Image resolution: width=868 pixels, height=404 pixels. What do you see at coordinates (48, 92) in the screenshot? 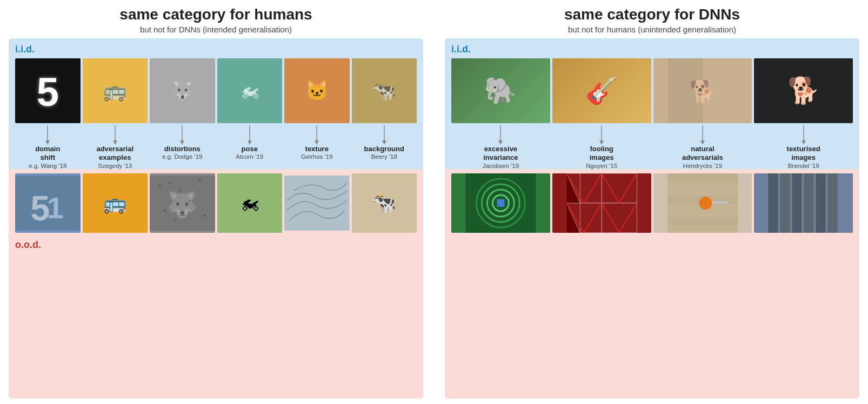
I see `svg-text: 5` at bounding box center [48, 92].